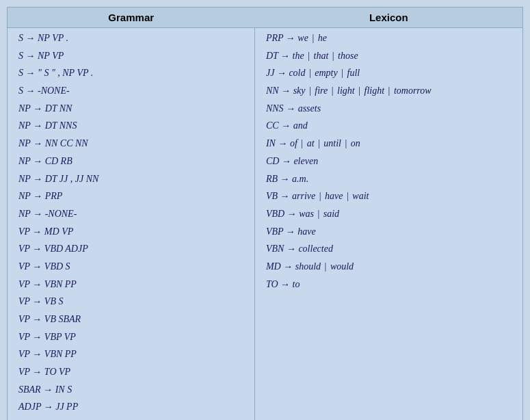 This screenshot has height=420, width=530. I want to click on table-row: VP → VBN PP, so click(265, 354).